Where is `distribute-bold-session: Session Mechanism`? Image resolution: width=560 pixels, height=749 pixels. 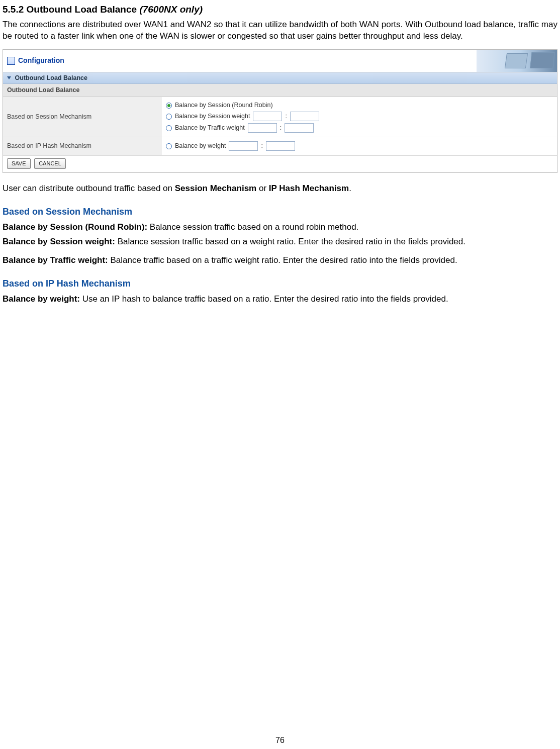 distribute-bold-session: Session Mechanism is located at coordinates (216, 188).